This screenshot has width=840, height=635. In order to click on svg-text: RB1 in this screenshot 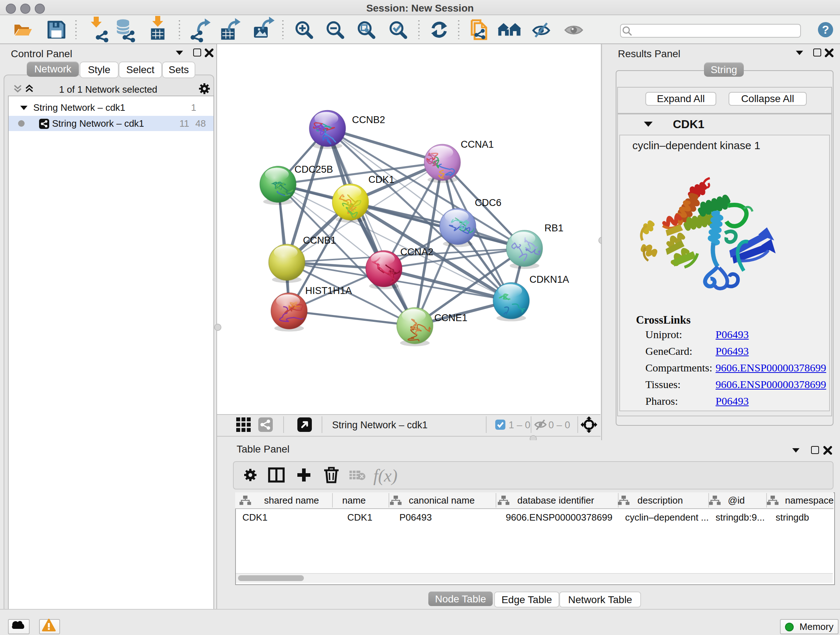, I will do `click(554, 228)`.